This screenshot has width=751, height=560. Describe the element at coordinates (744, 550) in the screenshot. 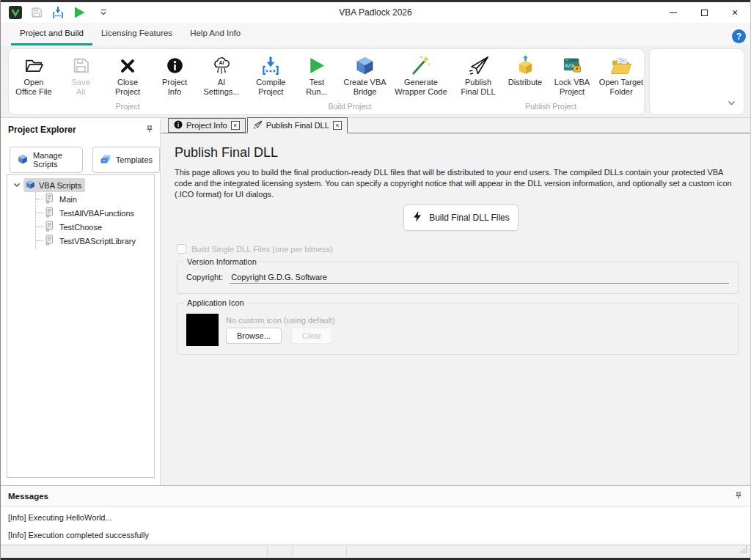

I see `resize-grip-icon` at that location.